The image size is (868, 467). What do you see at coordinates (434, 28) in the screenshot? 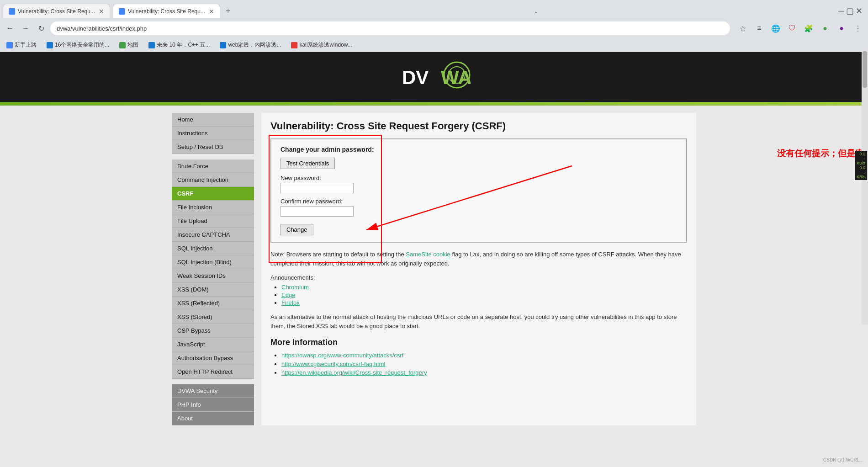
I see `address-bar-row: ← → ↻ ☆ ≡ 🌐 🛡 🧩 ● ● ⋮` at bounding box center [434, 28].